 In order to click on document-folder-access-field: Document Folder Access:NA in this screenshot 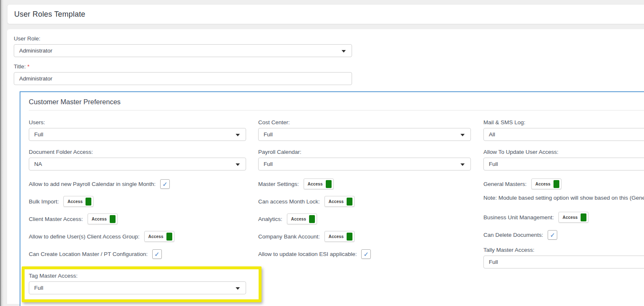, I will do `click(138, 160)`.